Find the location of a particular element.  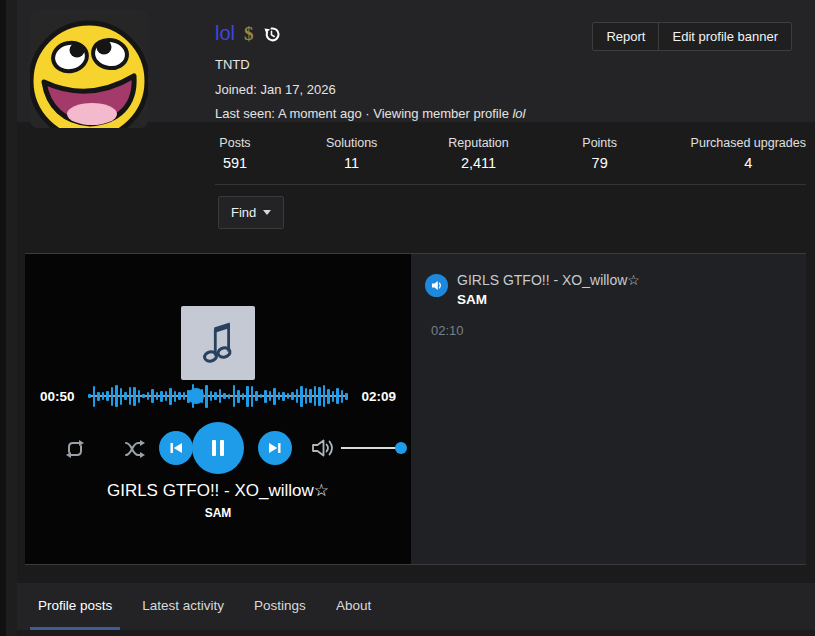

report-button: Report is located at coordinates (626, 36).